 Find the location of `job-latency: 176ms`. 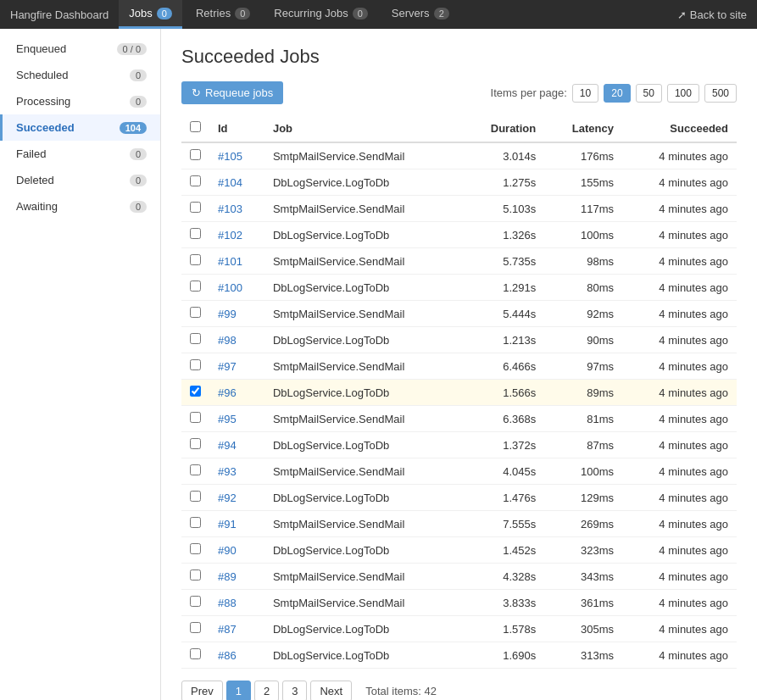

job-latency: 176ms is located at coordinates (583, 156).